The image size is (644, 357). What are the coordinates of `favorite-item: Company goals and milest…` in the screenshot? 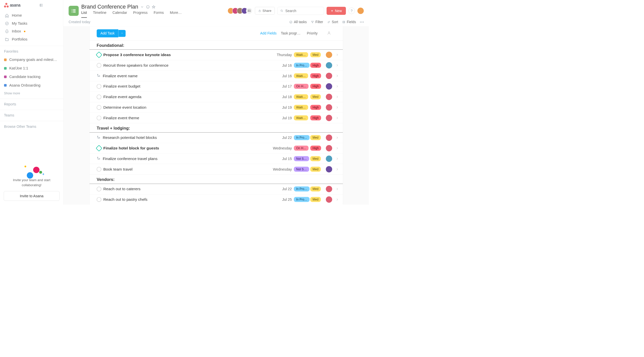 It's located at (32, 60).